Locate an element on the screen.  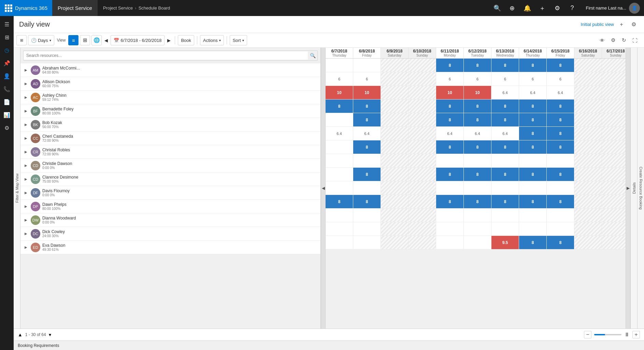
filter-map-label: Filter & Map View is located at coordinates (17, 188).